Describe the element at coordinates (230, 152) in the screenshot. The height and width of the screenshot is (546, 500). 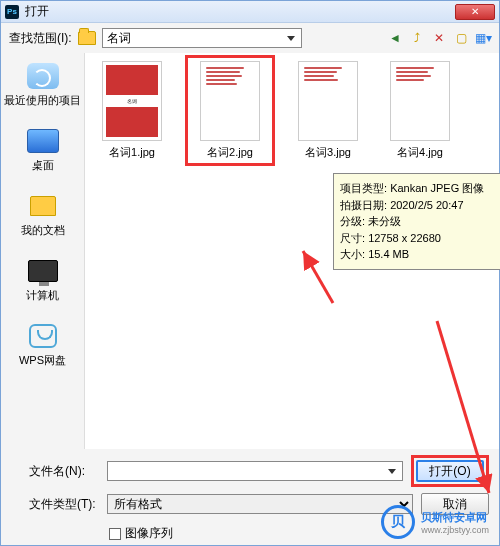
I see `file-label: 名词2.jpg` at that location.